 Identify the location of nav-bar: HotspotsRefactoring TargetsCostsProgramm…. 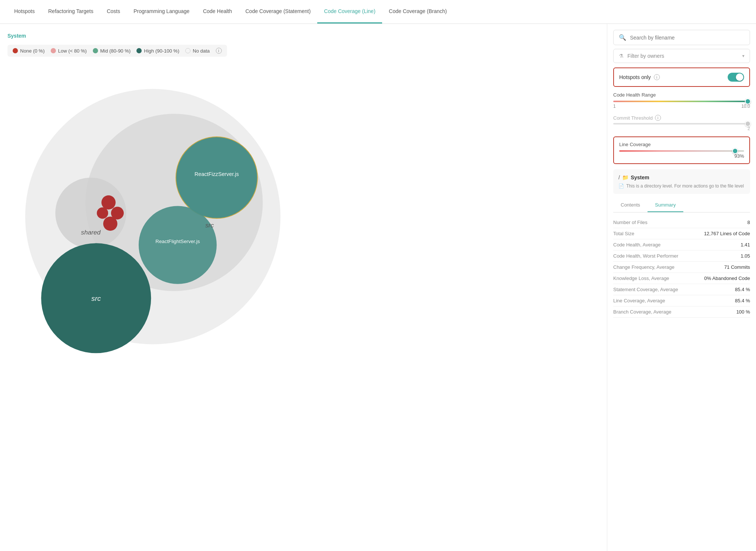
(378, 12).